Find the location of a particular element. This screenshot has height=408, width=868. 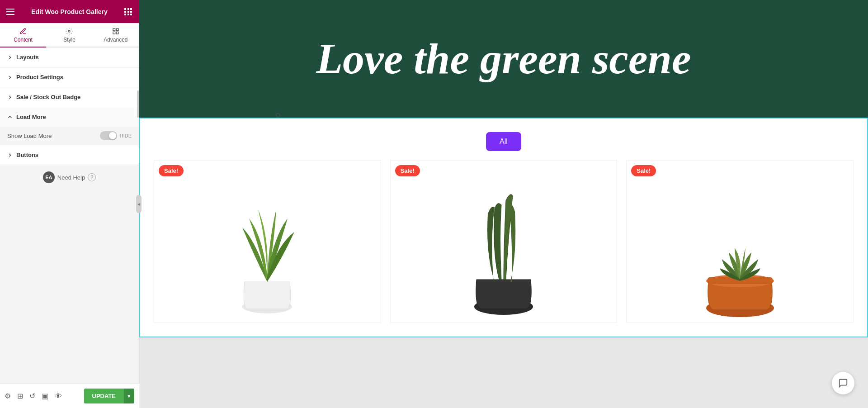

tab-style-label: Style is located at coordinates (70, 40).